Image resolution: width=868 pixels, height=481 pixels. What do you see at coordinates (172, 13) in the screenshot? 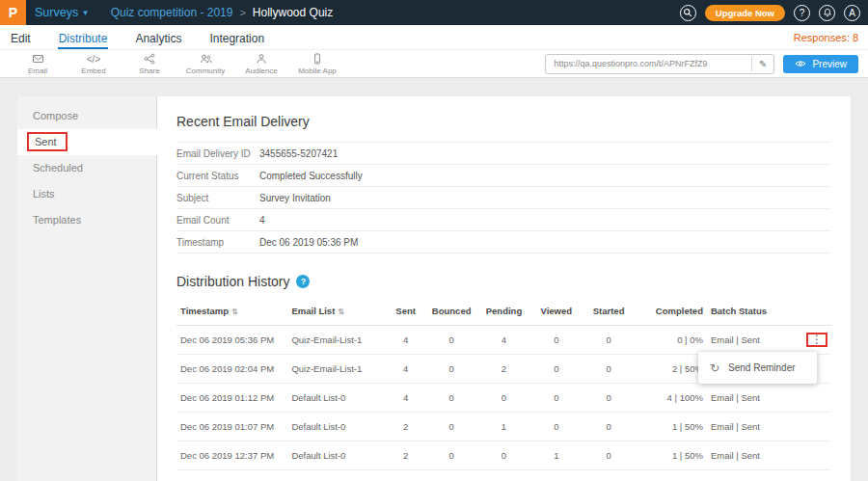
I see `breadcrumb-survey-link: Quiz competition - 2019` at bounding box center [172, 13].